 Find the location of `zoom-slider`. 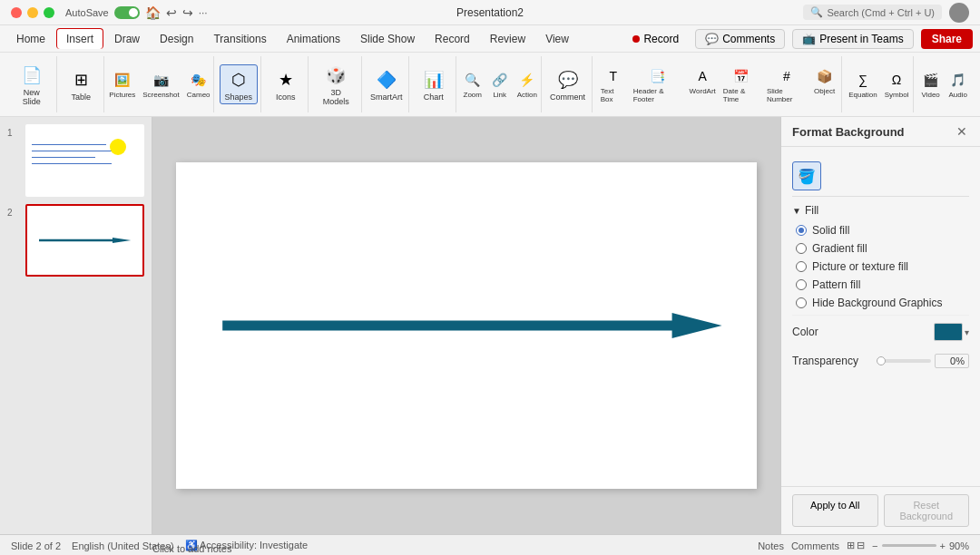

zoom-slider is located at coordinates (909, 546).